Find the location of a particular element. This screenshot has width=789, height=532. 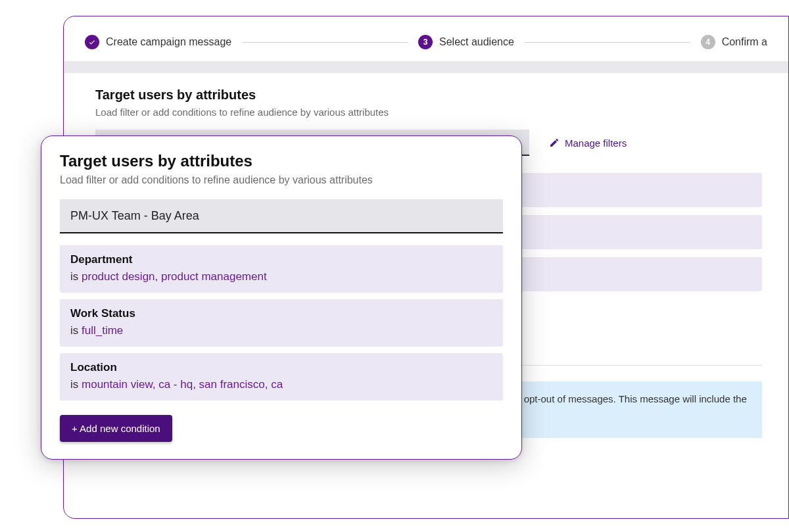

step-1: Create campaign message is located at coordinates (158, 42).